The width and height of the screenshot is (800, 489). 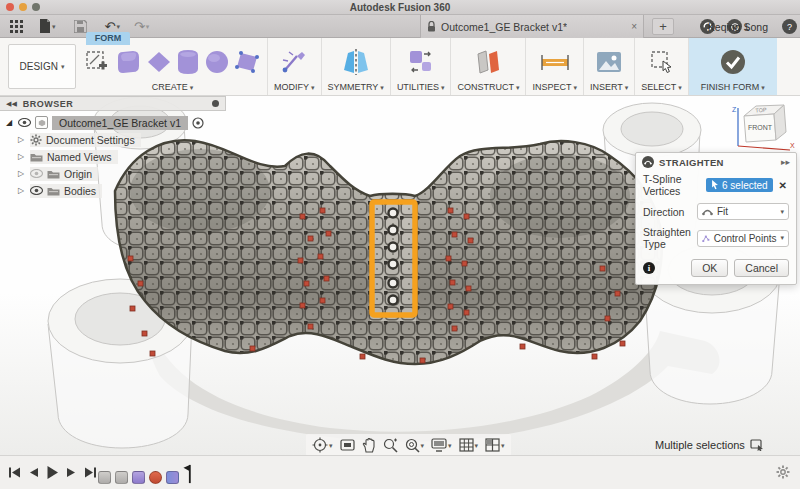 What do you see at coordinates (662, 87) in the screenshot?
I see `select-group-label: SELECT▾` at bounding box center [662, 87].